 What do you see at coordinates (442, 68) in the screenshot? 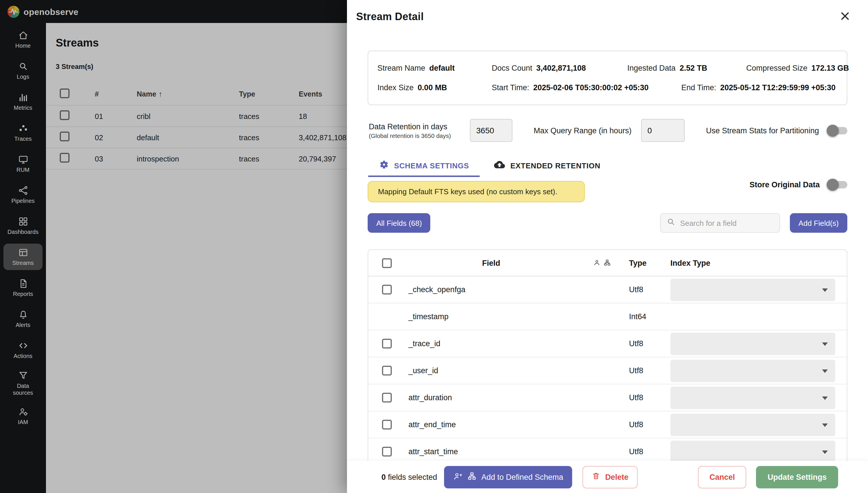
I see `stat-value: default` at bounding box center [442, 68].